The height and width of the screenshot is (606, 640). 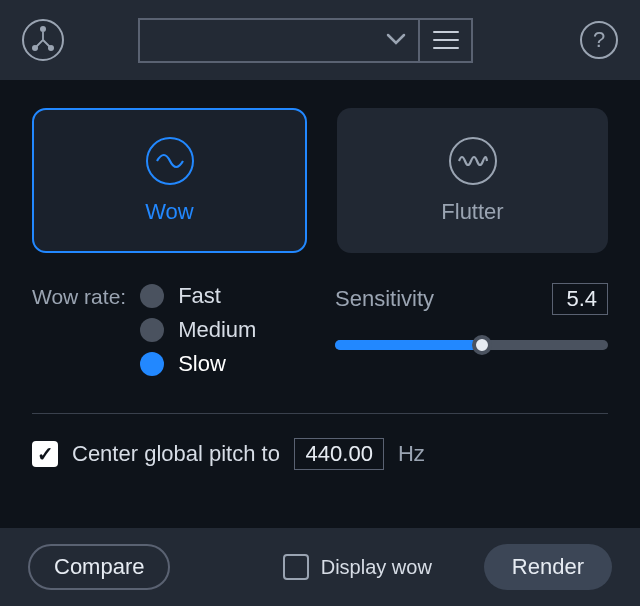 What do you see at coordinates (198, 296) in the screenshot?
I see `rate-option-fast: Fast` at bounding box center [198, 296].